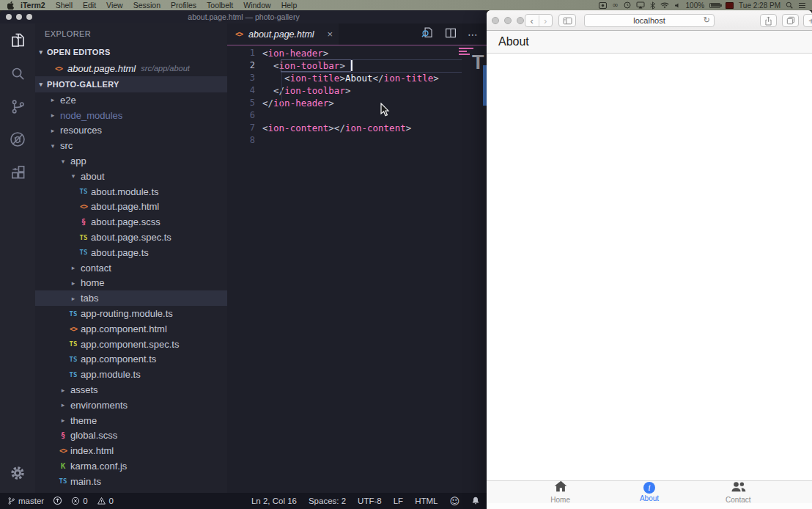 The image size is (812, 509). I want to click on menu-edit: Edit, so click(89, 5).